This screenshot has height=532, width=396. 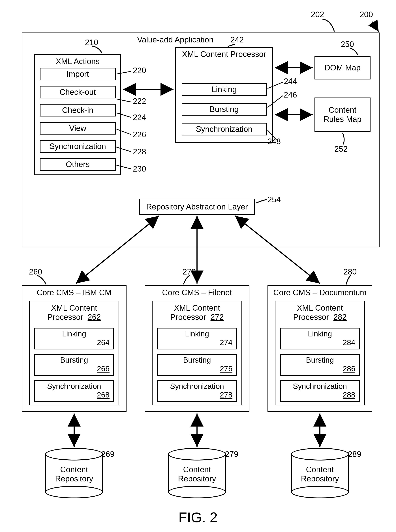 I want to click on cms-documentum-title: Core CMS – Documentum, so click(x=320, y=292).